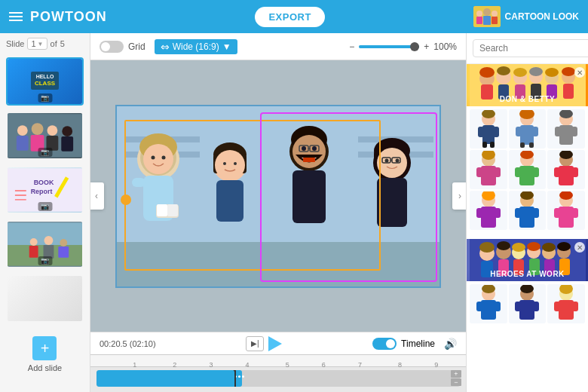 This screenshot has height=392, width=588. What do you see at coordinates (294, 17) in the screenshot?
I see `header: POWTOON EXPORT CARTOON LOOK` at bounding box center [294, 17].